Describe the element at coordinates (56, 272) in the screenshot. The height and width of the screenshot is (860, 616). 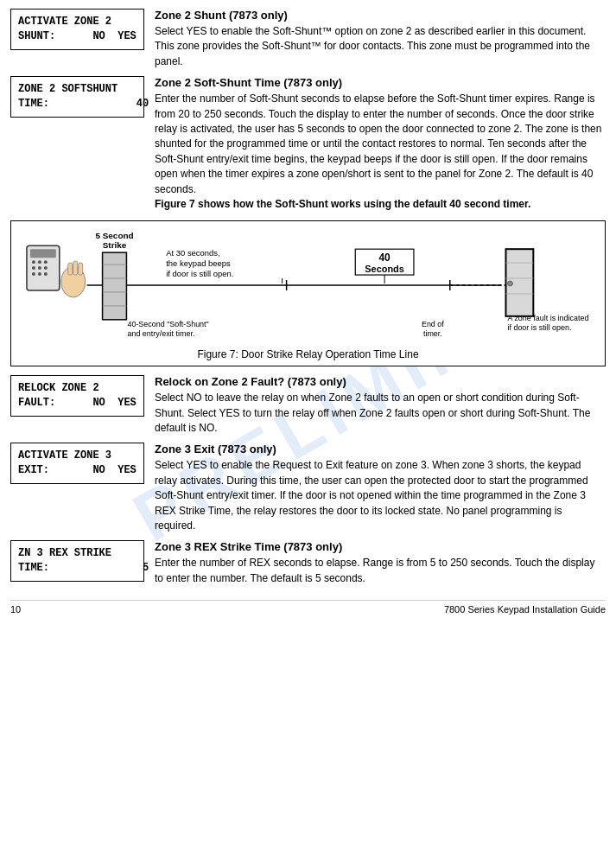
I see `hand-icon` at that location.